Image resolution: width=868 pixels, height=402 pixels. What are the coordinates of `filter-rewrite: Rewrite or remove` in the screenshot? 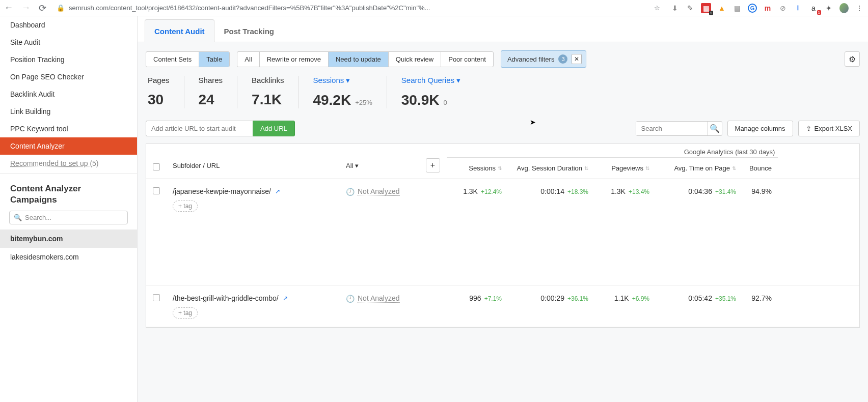 It's located at (294, 59).